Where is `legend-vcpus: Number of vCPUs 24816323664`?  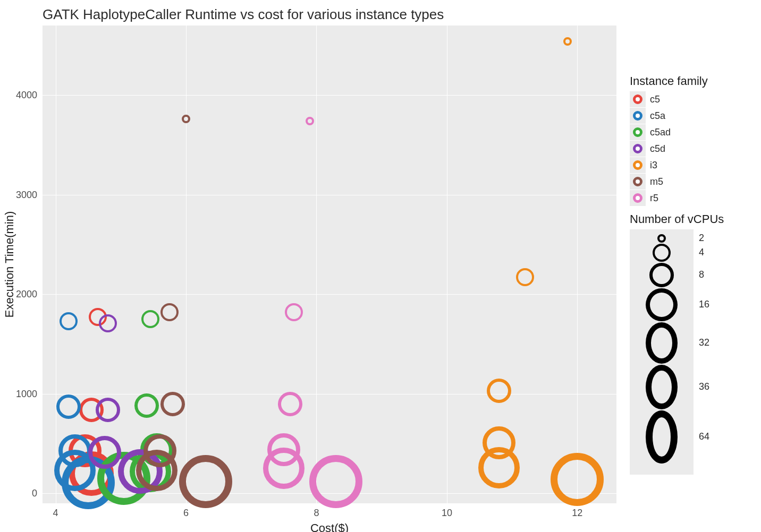
legend-vcpus: Number of vCPUs 24816323664 is located at coordinates (691, 344).